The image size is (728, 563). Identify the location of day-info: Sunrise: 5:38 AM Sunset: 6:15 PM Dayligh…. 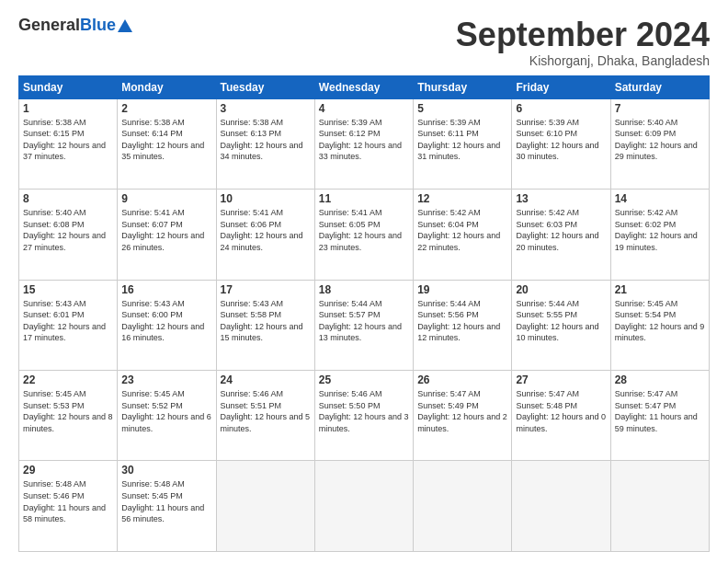
(68, 140).